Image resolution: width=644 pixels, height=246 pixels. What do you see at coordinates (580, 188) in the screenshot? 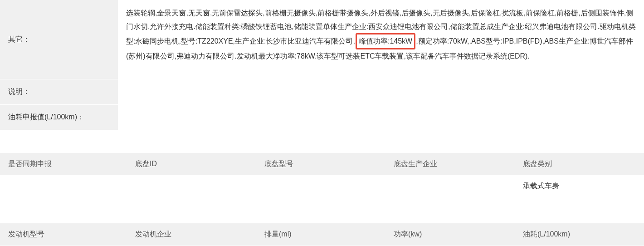
I see `td-chassis-type: 承载式车身` at bounding box center [580, 188].